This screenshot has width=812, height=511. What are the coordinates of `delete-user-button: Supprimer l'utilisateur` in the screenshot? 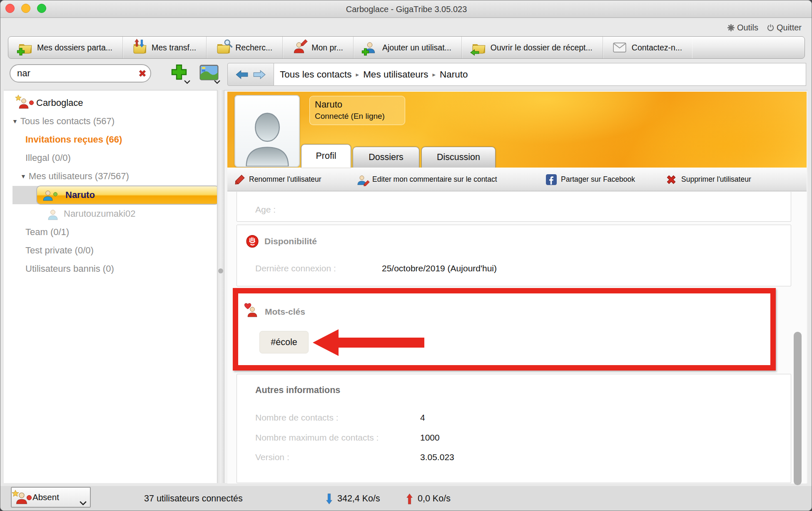 It's located at (708, 179).